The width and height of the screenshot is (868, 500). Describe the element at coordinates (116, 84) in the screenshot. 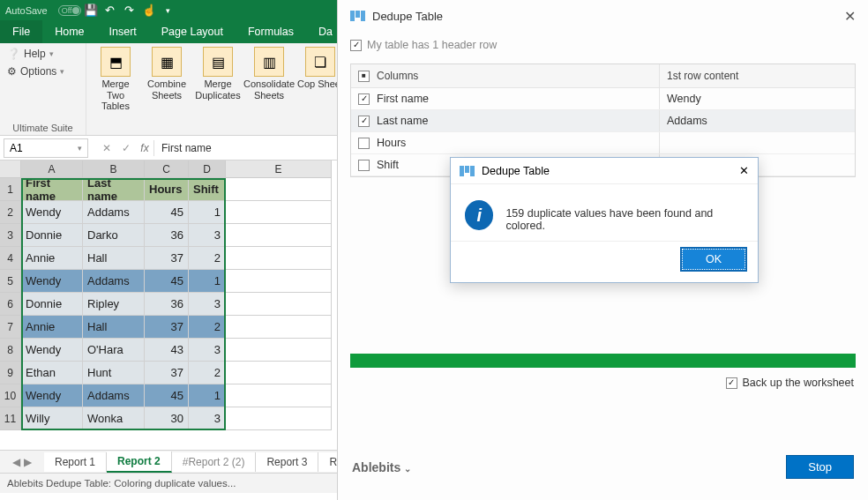

I see `merge-two-tables-button: ⬒Merge Two Tables` at that location.